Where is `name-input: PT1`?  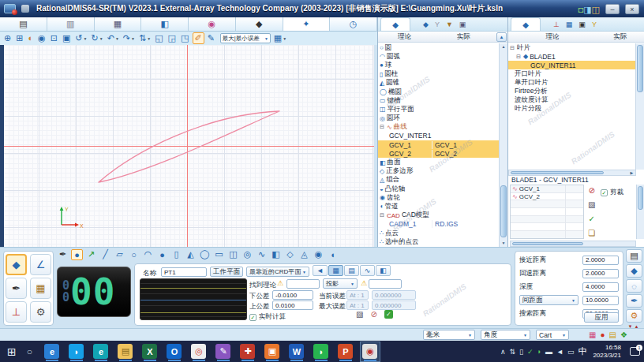
name-input: PT1 is located at coordinates (184, 272).